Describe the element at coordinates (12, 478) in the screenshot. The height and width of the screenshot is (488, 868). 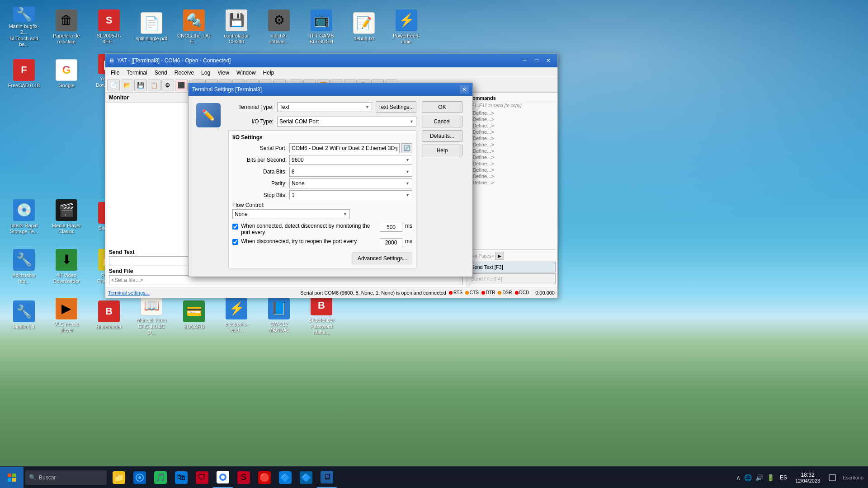
I see `start-button` at that location.